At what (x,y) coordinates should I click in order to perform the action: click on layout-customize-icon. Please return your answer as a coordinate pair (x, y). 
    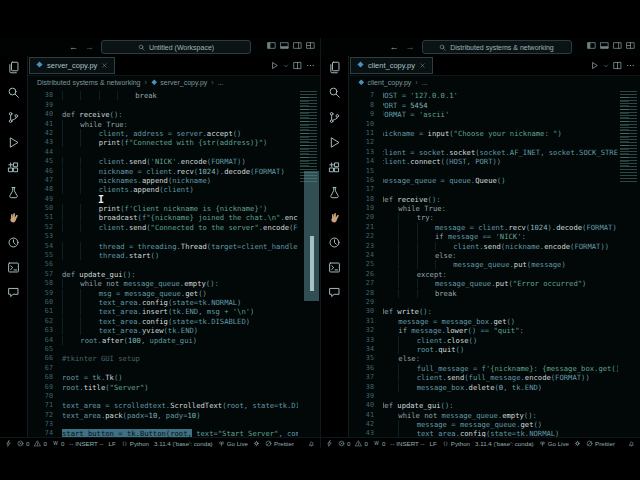
    Looking at the image, I should click on (310, 46).